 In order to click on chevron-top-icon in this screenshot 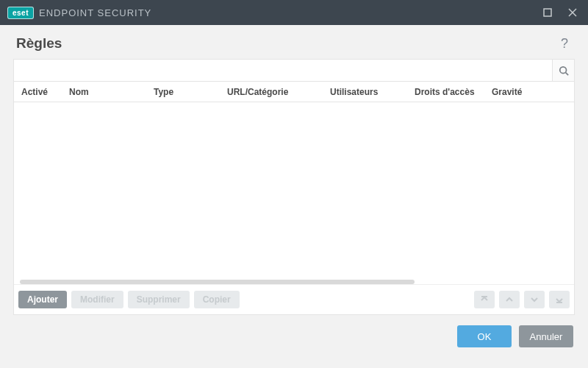, I will do `click(484, 300)`.